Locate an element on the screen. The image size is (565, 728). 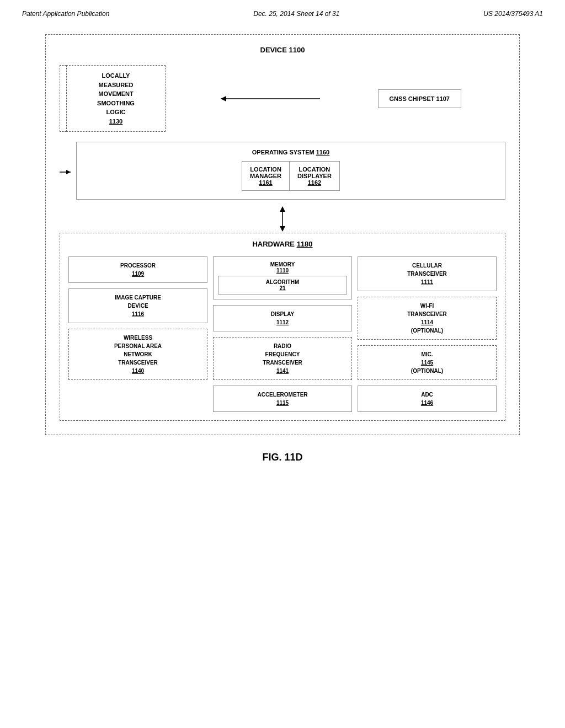
right-col: CELLULARTRANSCEIVER 1111 WI-FITRANSCEIVE… is located at coordinates (427, 334).